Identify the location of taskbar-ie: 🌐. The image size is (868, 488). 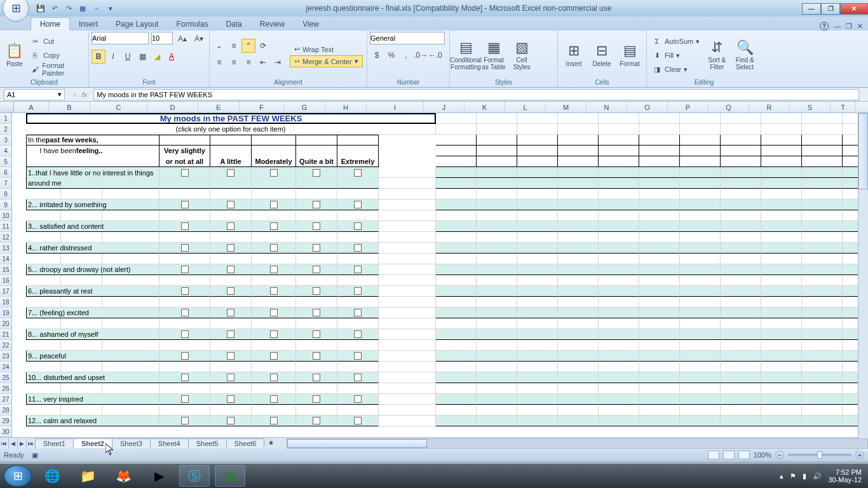
(52, 476).